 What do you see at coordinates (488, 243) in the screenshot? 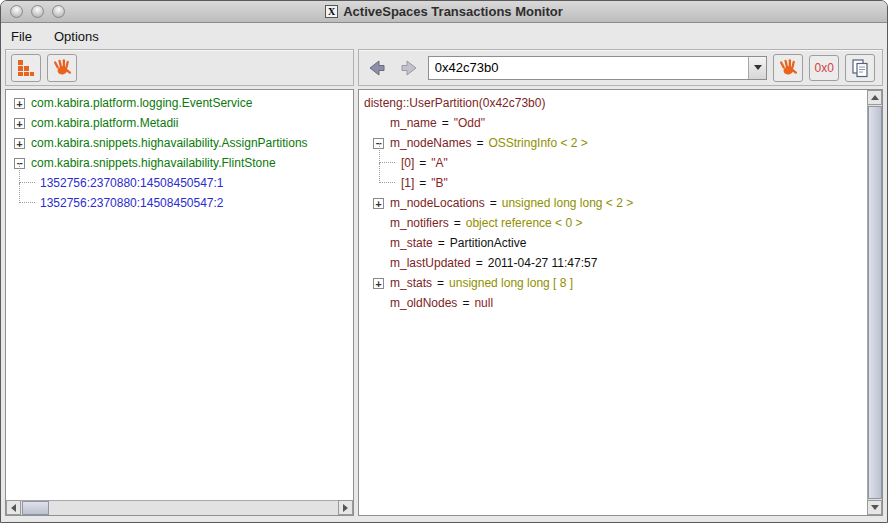
I see `field-value: PartitionActive` at bounding box center [488, 243].